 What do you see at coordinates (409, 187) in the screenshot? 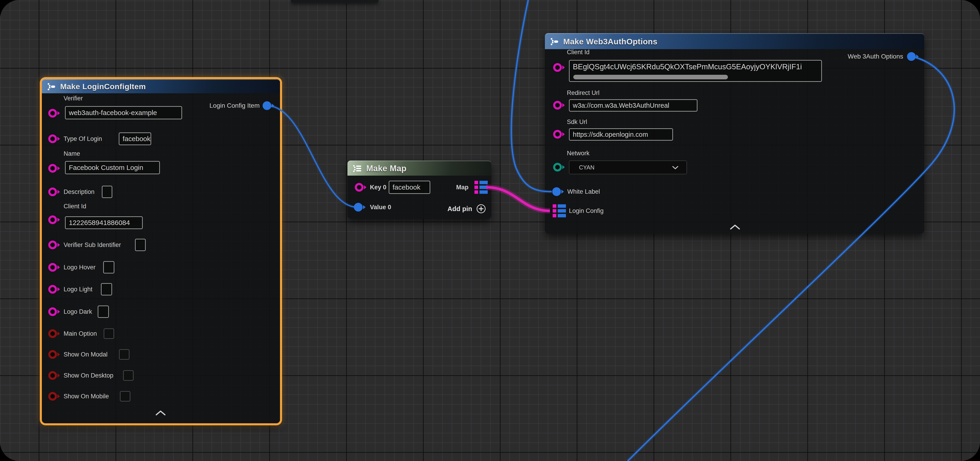
I see `key0-input: facebook` at bounding box center [409, 187].